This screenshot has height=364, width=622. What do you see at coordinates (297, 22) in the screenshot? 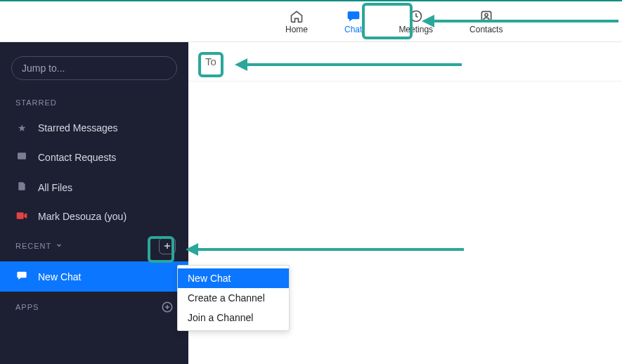
I see `nav-home: Home` at bounding box center [297, 22].